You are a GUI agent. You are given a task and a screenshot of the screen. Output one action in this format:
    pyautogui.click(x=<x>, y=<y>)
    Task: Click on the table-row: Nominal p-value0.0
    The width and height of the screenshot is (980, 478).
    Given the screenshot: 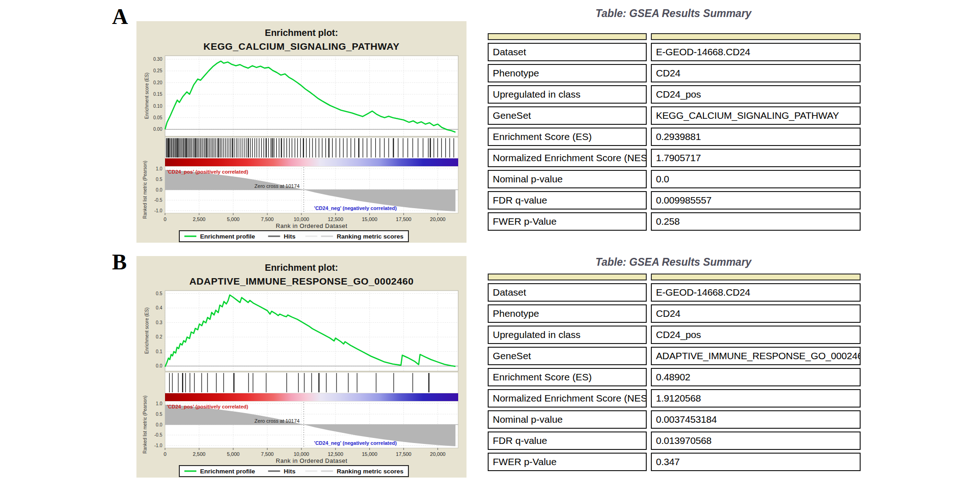 What is the action you would take?
    pyautogui.click(x=675, y=179)
    